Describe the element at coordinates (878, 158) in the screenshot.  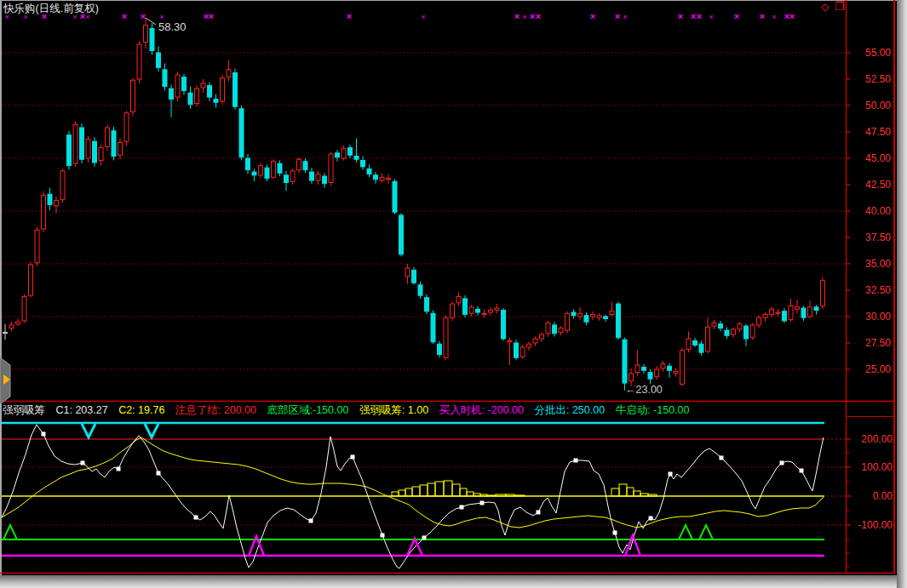
I see `price-axis-label: 45.00` at that location.